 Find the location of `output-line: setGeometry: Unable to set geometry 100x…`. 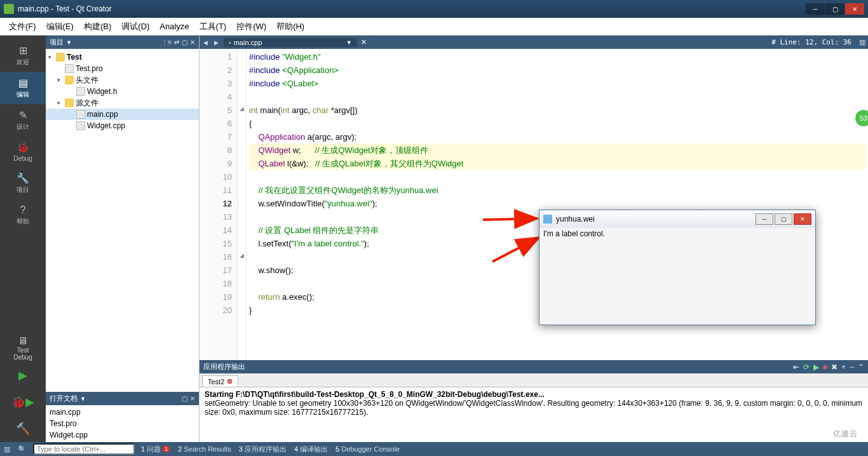

output-line: setGeometry: Unable to set geometry 100x… is located at coordinates (534, 408).